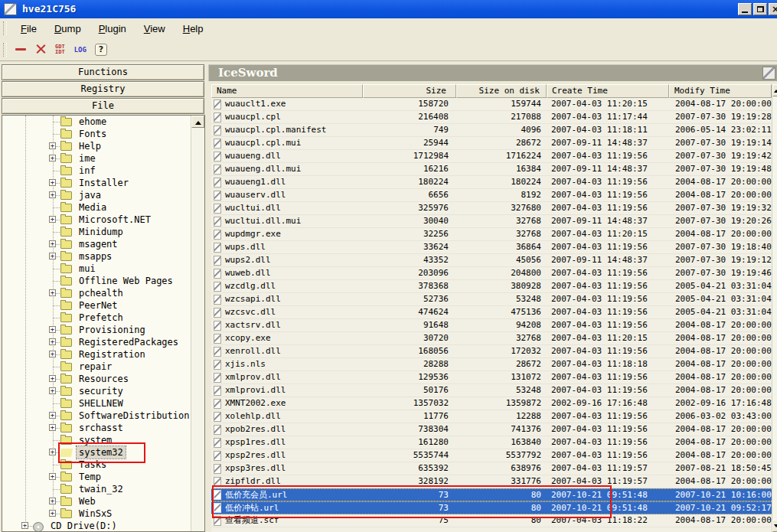 The height and width of the screenshot is (532, 777). What do you see at coordinates (96, 207) in the screenshot?
I see `tree-item-Media: Media` at bounding box center [96, 207].